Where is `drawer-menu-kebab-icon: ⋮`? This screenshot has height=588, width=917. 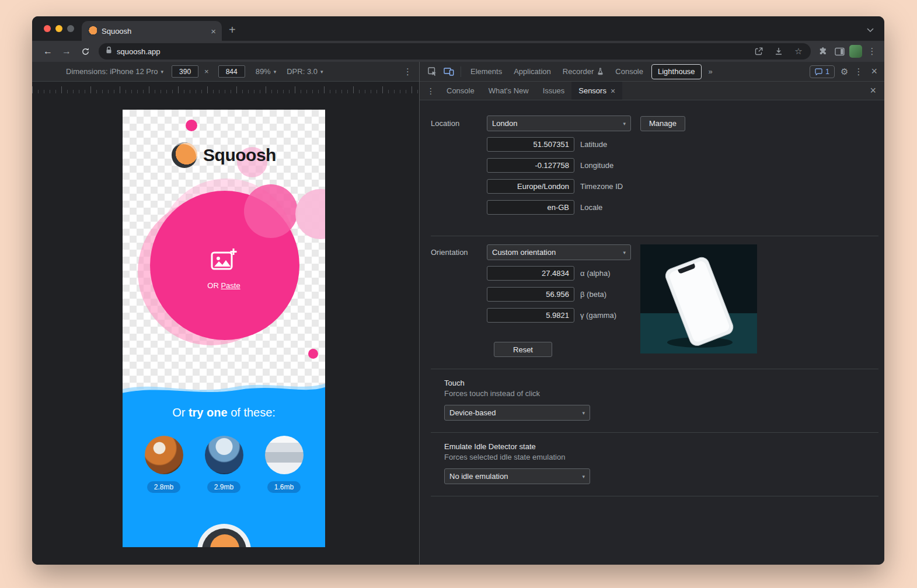 drawer-menu-kebab-icon: ⋮ is located at coordinates (431, 91).